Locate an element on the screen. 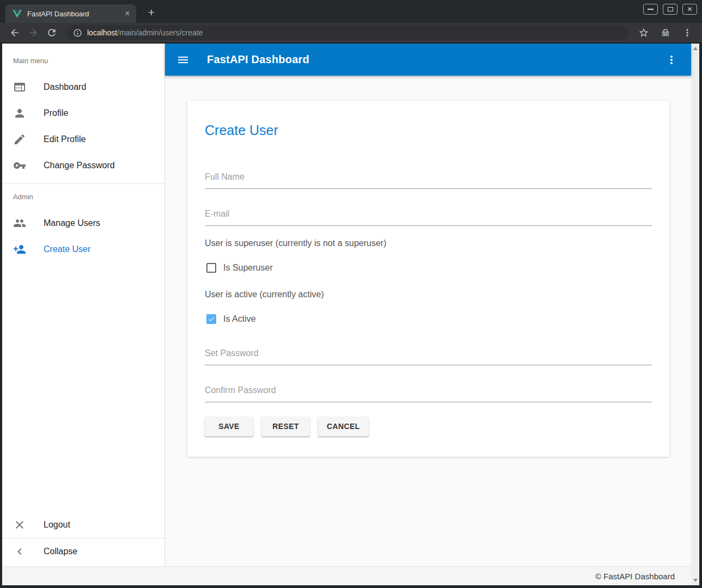 The height and width of the screenshot is (588, 702). active-checkbox is located at coordinates (211, 319).